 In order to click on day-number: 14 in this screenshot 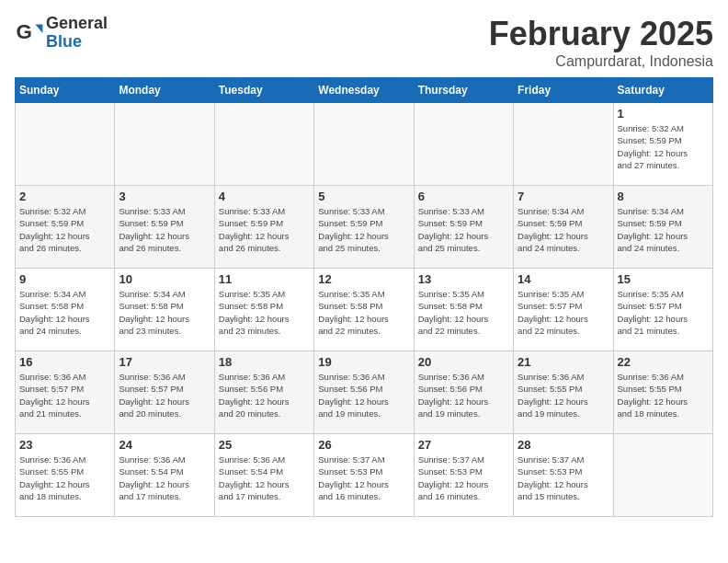, I will do `click(563, 280)`.